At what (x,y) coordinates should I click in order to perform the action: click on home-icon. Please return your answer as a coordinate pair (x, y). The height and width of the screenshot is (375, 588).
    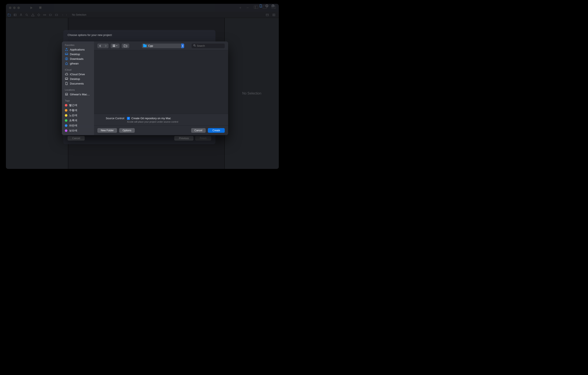
    Looking at the image, I should click on (66, 63).